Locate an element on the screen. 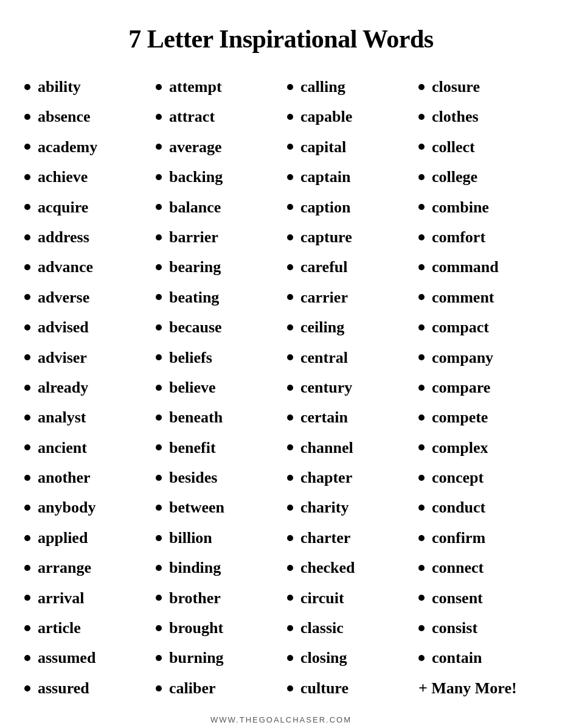 This screenshot has height=728, width=562. word-text: company is located at coordinates (462, 358).